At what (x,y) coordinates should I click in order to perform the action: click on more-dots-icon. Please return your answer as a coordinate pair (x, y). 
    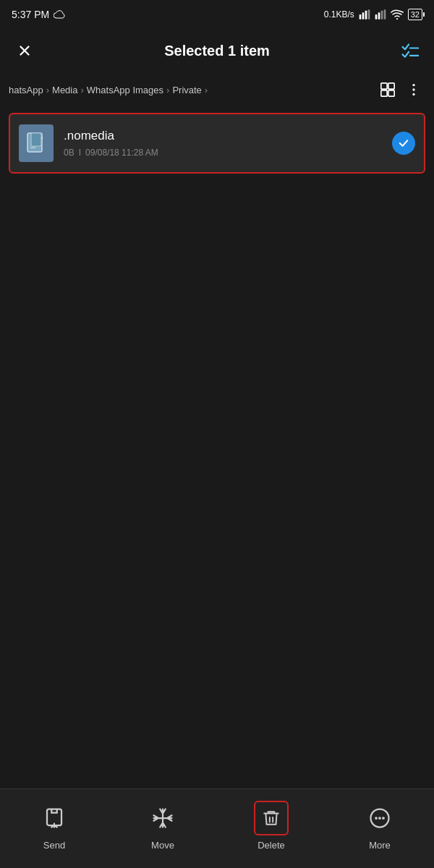
    Looking at the image, I should click on (380, 818).